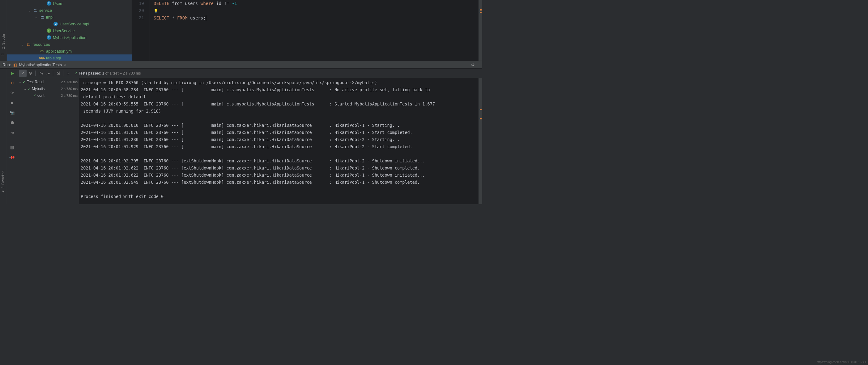 The image size is (868, 365). I want to click on structure-tool-label: Z: Structu, so click(3, 41).